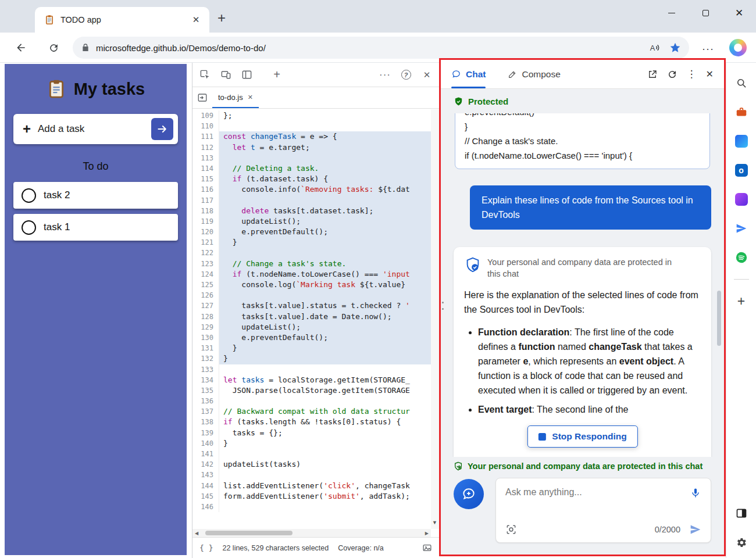  Describe the element at coordinates (582, 437) in the screenshot. I see `stop-responding-button: Stop Responding` at that location.